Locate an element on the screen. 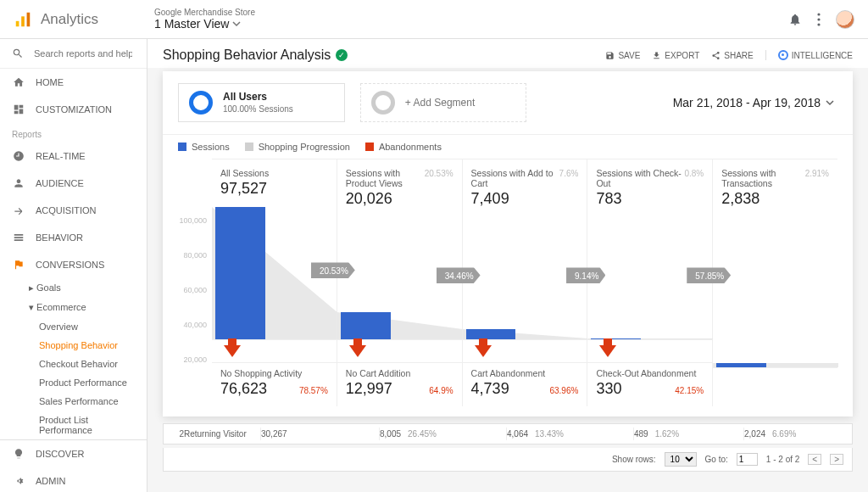  account-picker: Google Merchandise Store 1 Master View is located at coordinates (205, 19).